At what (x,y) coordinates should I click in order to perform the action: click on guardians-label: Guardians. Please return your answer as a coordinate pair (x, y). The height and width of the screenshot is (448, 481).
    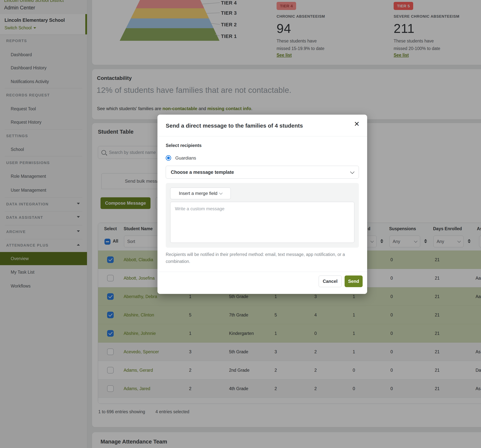
    Looking at the image, I should click on (186, 158).